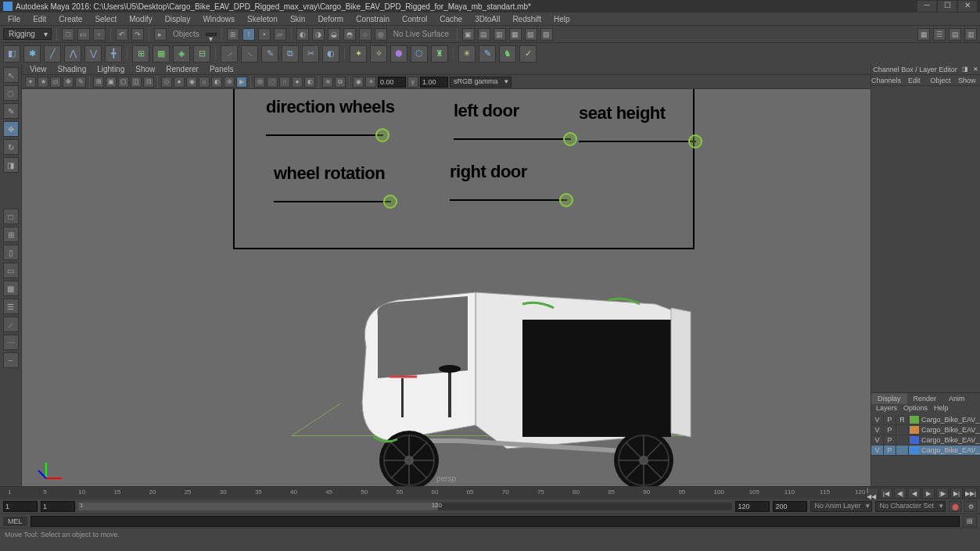  What do you see at coordinates (167, 82) in the screenshot?
I see `wireframe-icon: ◇` at bounding box center [167, 82].